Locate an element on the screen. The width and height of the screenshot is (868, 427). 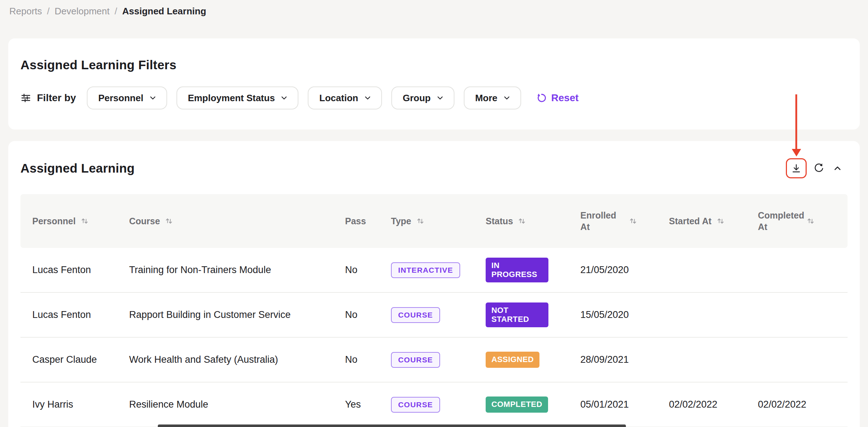
cell-started-at: 02/02/2022 is located at coordinates (713, 405).